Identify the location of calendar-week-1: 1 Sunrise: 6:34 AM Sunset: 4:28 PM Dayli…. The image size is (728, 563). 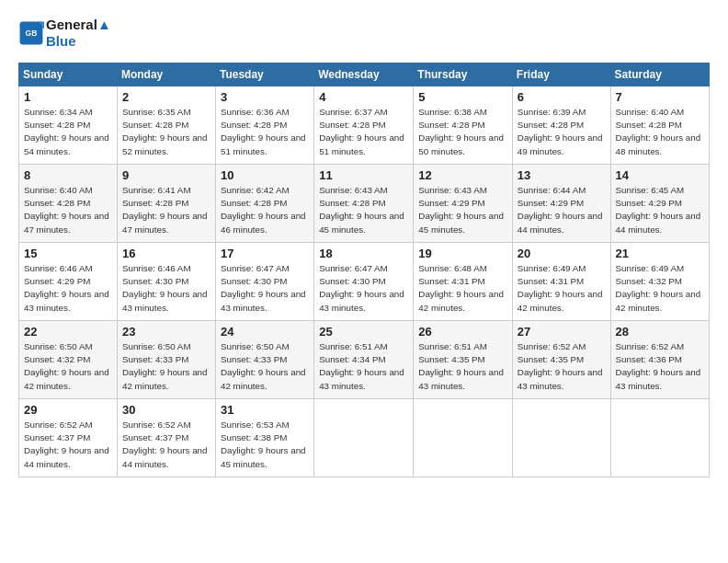
(364, 125).